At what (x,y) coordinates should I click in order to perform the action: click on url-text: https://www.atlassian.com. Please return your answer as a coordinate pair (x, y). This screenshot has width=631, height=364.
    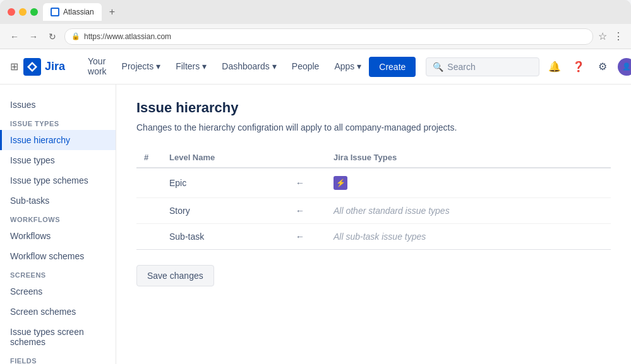
    Looking at the image, I should click on (128, 37).